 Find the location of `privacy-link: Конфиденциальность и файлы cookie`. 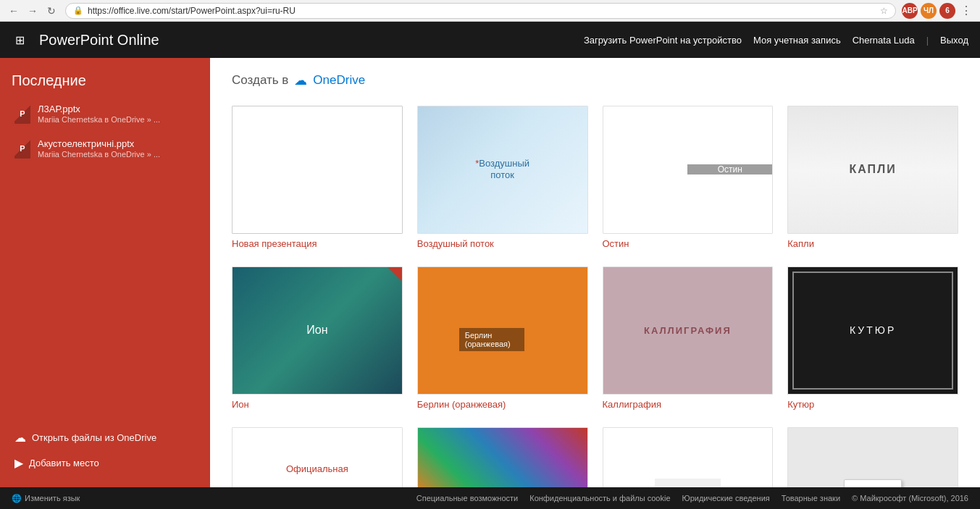

privacy-link: Конфиденциальность и файлы cookie is located at coordinates (600, 498).